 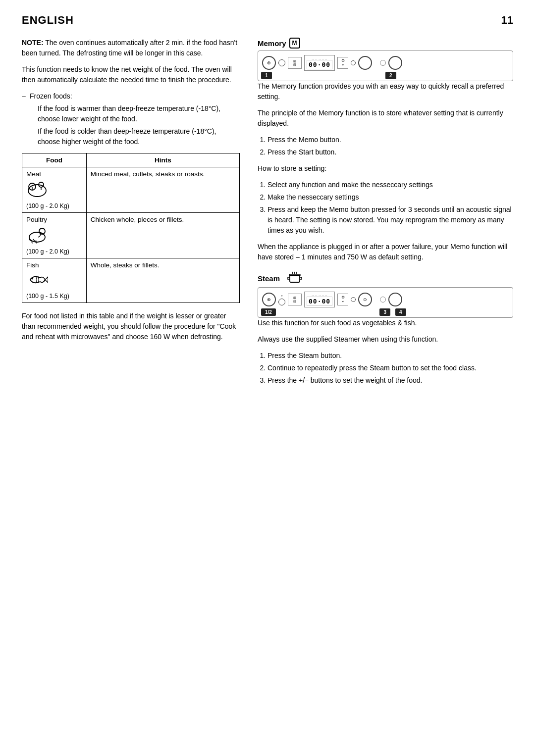 What do you see at coordinates (268, 312) in the screenshot?
I see `steam-marker-1: 1/2` at bounding box center [268, 312].